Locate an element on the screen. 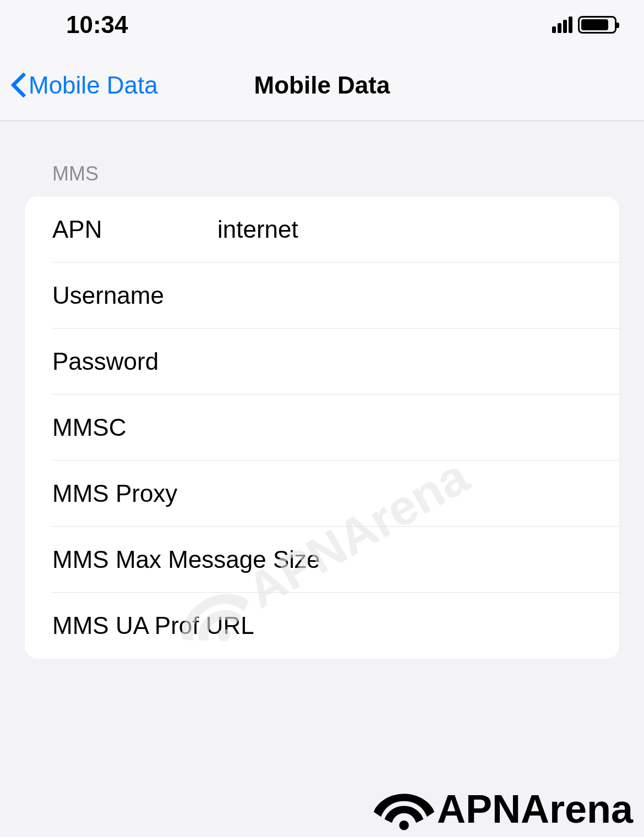 The width and height of the screenshot is (644, 837). status-bar: 10:34 is located at coordinates (322, 25).